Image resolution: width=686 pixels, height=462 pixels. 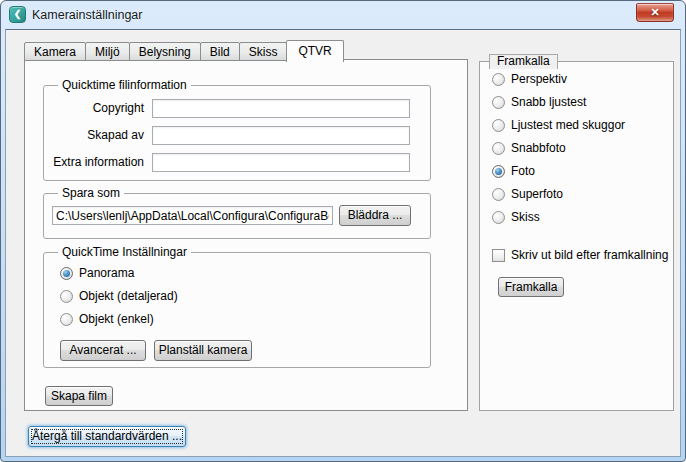 I want to click on tab-bild: Bild, so click(x=220, y=52).